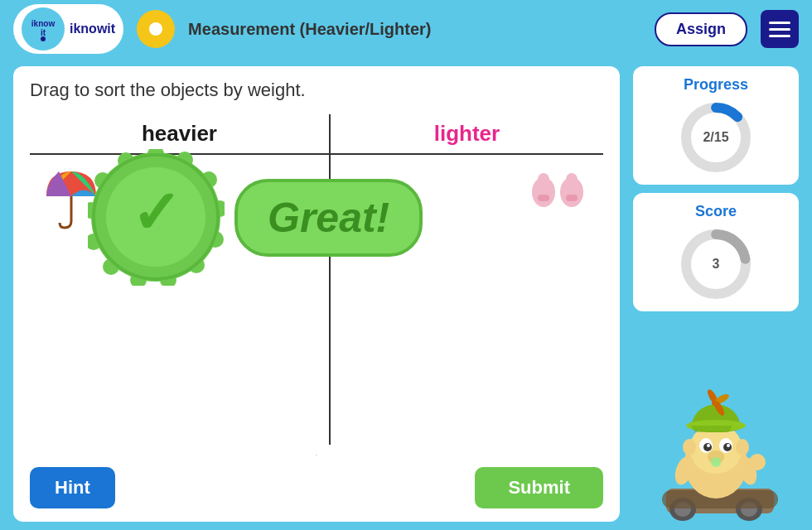 This screenshot has height=530, width=812. I want to click on logo-wrapper: iknow it iknowit, so click(68, 29).